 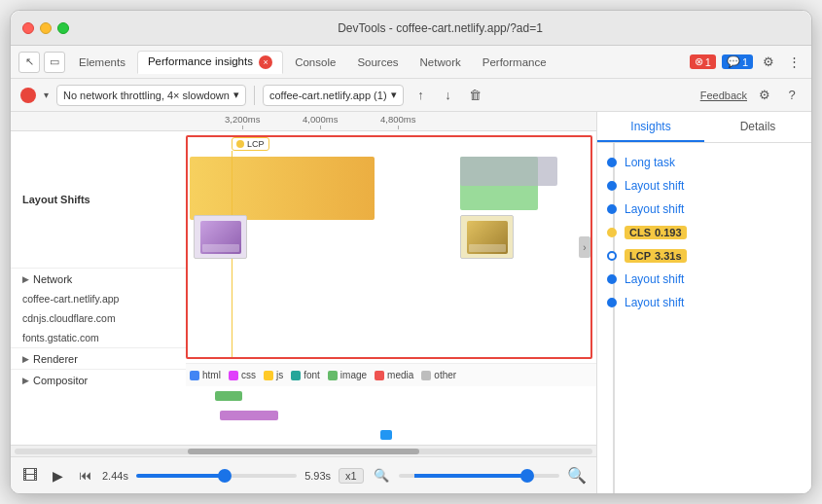 What do you see at coordinates (255, 95) in the screenshot?
I see `toolbar-divider` at bounding box center [255, 95].